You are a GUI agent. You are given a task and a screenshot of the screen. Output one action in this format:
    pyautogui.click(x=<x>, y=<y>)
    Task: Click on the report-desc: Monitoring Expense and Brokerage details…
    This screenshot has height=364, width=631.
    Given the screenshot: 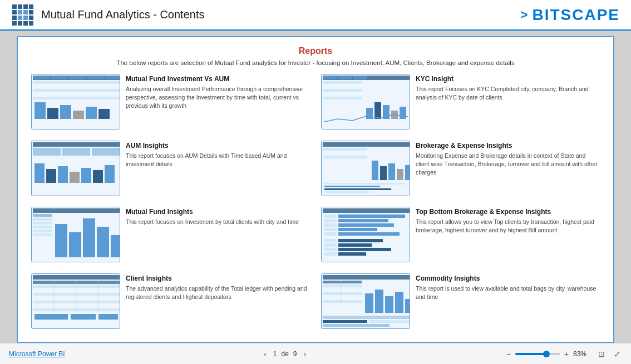 What is the action you would take?
    pyautogui.click(x=507, y=164)
    